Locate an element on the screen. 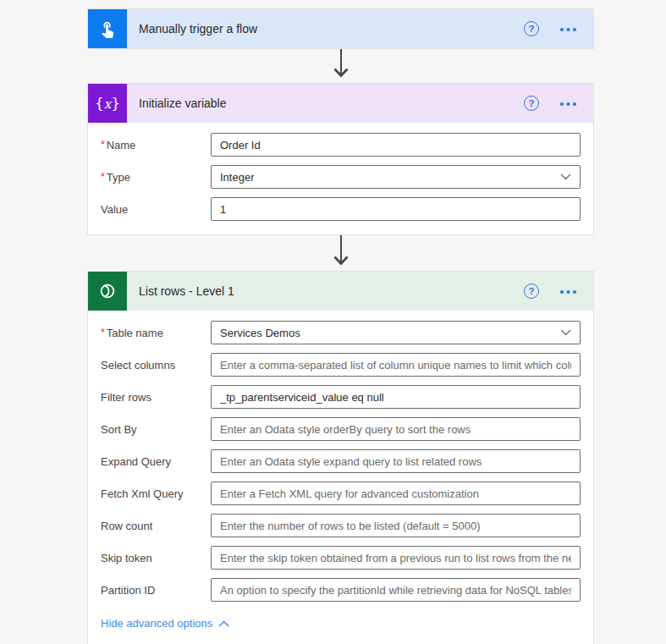 The width and height of the screenshot is (666, 644). type-field-label: *Type is located at coordinates (156, 178).